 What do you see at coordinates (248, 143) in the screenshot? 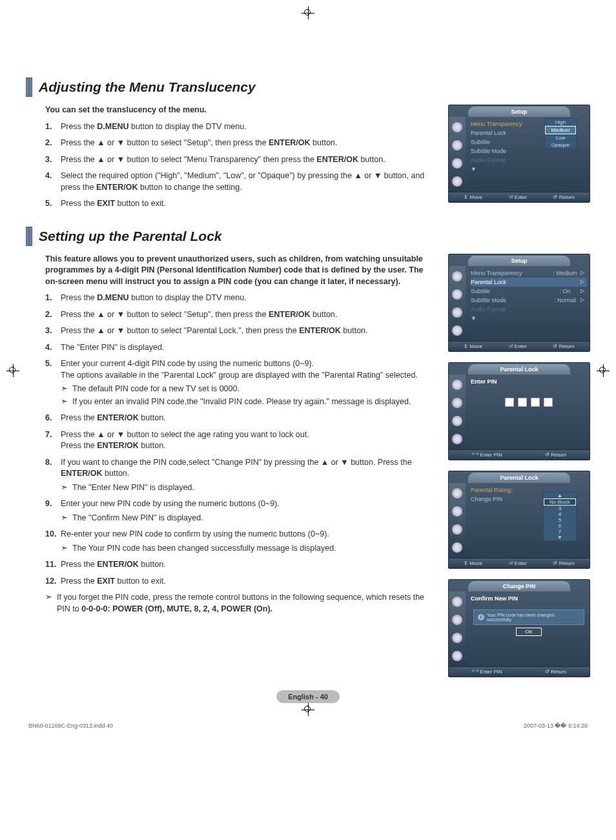
I see `step-text: Press the ▲ or ▼ button to select "Setup…` at bounding box center [248, 143].